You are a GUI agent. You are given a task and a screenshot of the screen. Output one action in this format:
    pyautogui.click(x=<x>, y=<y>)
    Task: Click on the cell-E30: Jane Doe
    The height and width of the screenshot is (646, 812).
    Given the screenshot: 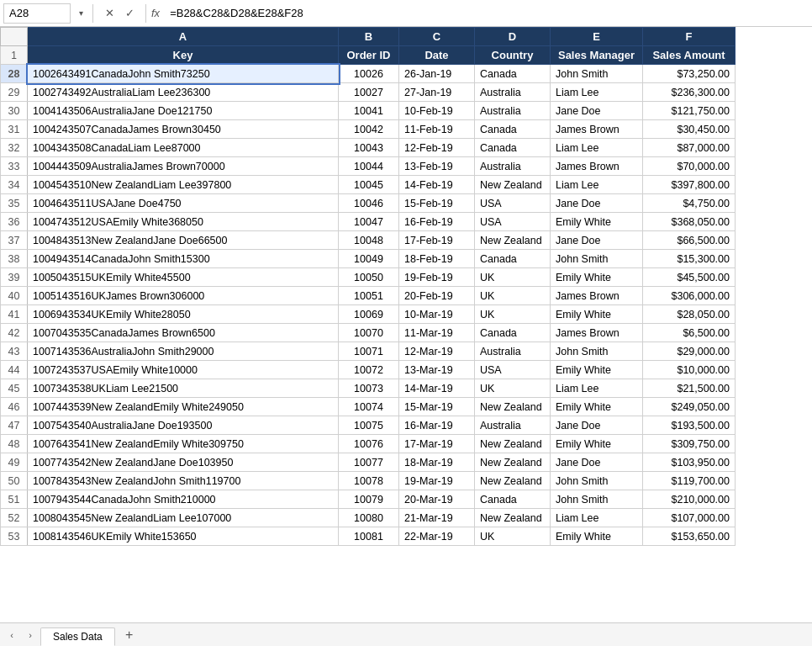 What is the action you would take?
    pyautogui.click(x=597, y=111)
    